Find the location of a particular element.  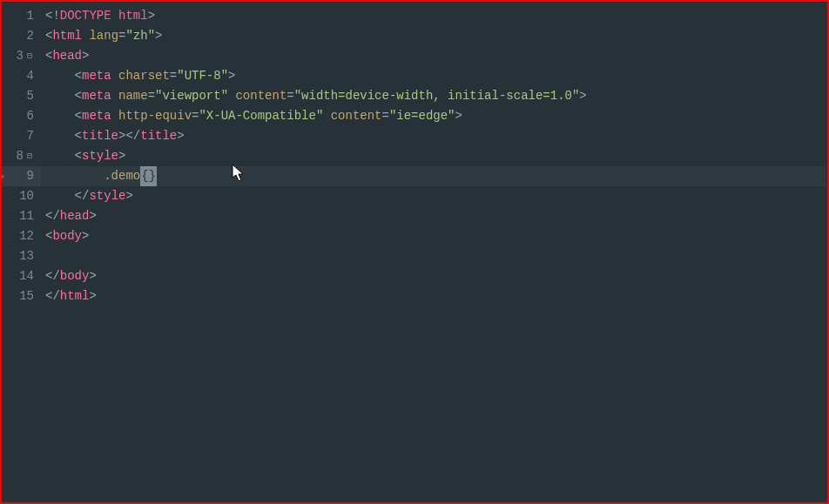

code-line: </html> is located at coordinates (434, 296).